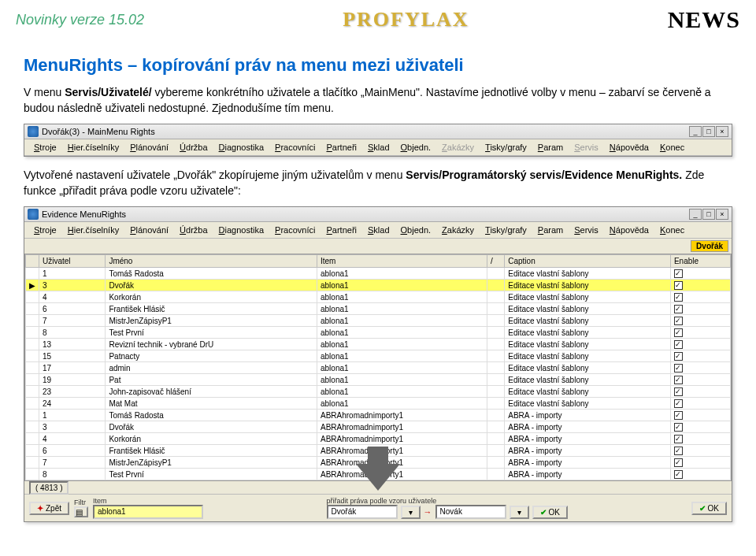 This screenshot has width=756, height=556. What do you see at coordinates (495, 261) in the screenshot?
I see `column-header: /` at bounding box center [495, 261].